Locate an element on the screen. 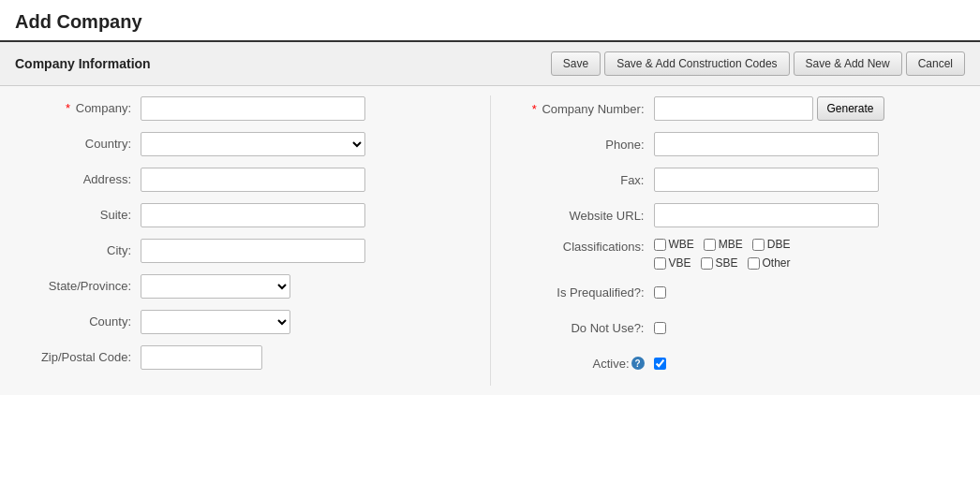 The height and width of the screenshot is (497, 980). sbe-checkbox-item: SBE is located at coordinates (720, 263).